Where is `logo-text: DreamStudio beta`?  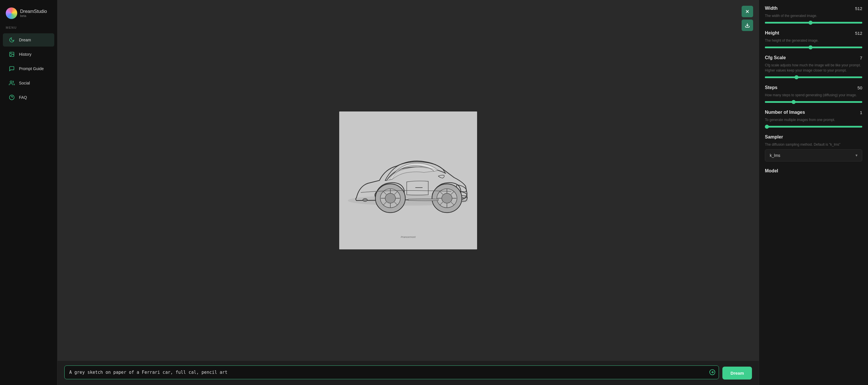
logo-text: DreamStudio beta is located at coordinates (34, 13).